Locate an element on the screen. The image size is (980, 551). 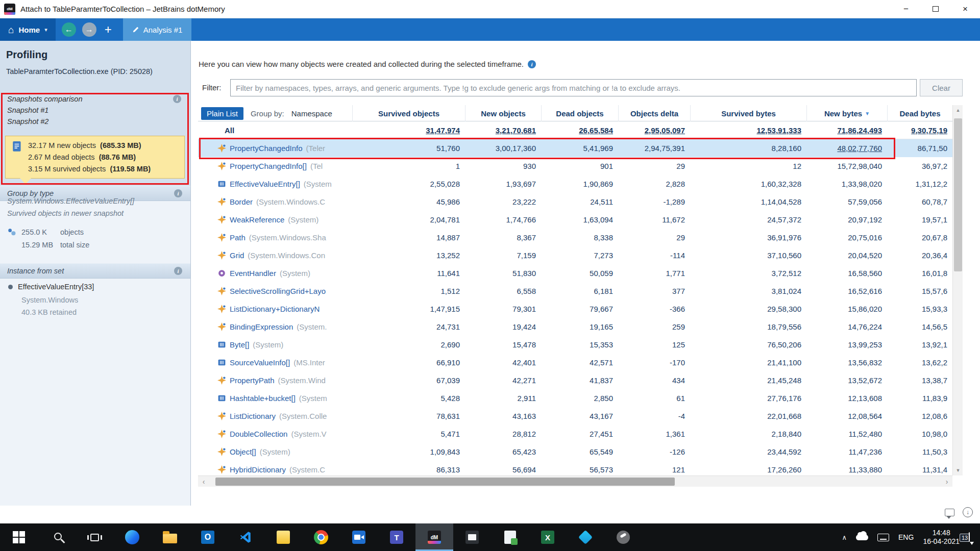
all-row-value: 9,30,75,19 is located at coordinates (920, 131).